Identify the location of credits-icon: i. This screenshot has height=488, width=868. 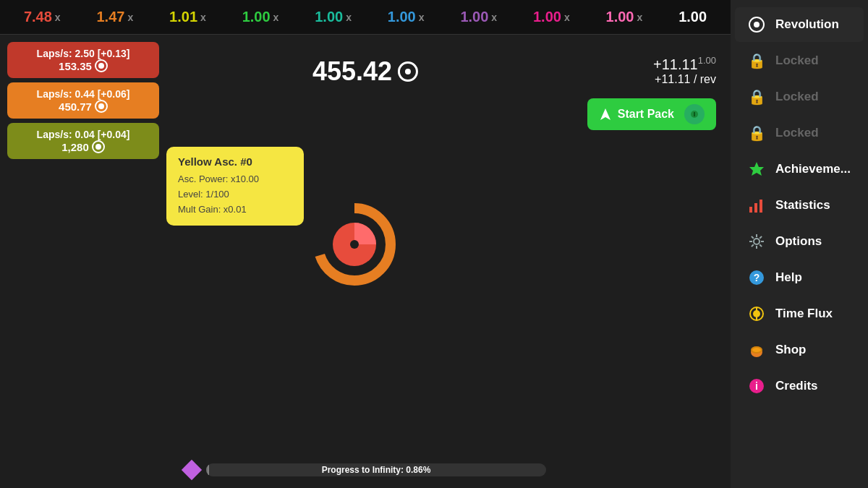
(757, 386).